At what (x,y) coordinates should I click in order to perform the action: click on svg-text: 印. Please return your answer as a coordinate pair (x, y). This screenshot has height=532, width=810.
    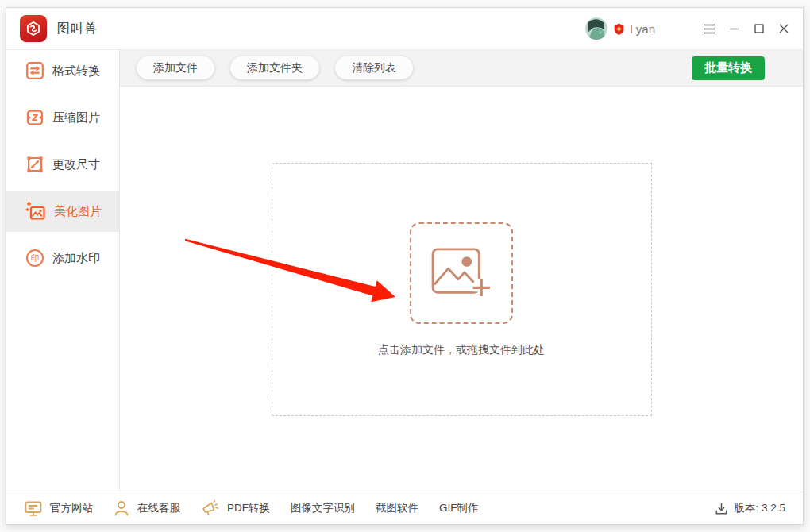
    Looking at the image, I should click on (35, 258).